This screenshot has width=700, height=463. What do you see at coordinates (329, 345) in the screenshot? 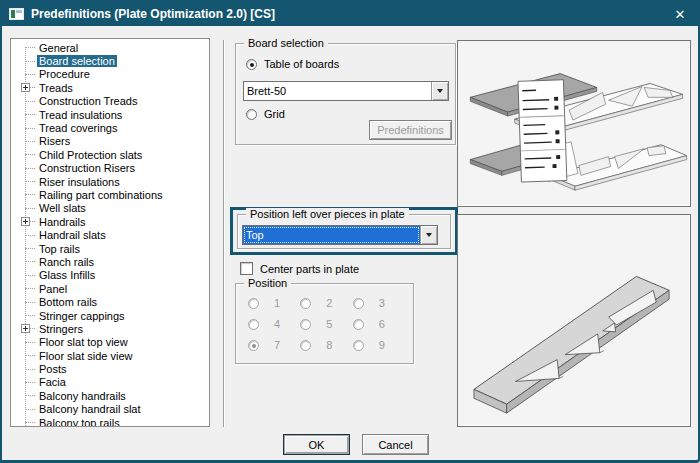
I see `position-radio-label: 8` at bounding box center [329, 345].